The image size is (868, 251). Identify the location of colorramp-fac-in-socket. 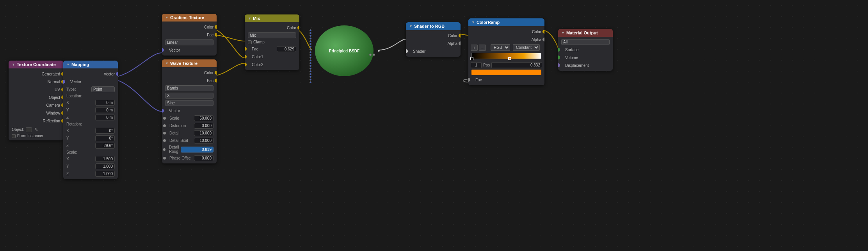
(469, 80).